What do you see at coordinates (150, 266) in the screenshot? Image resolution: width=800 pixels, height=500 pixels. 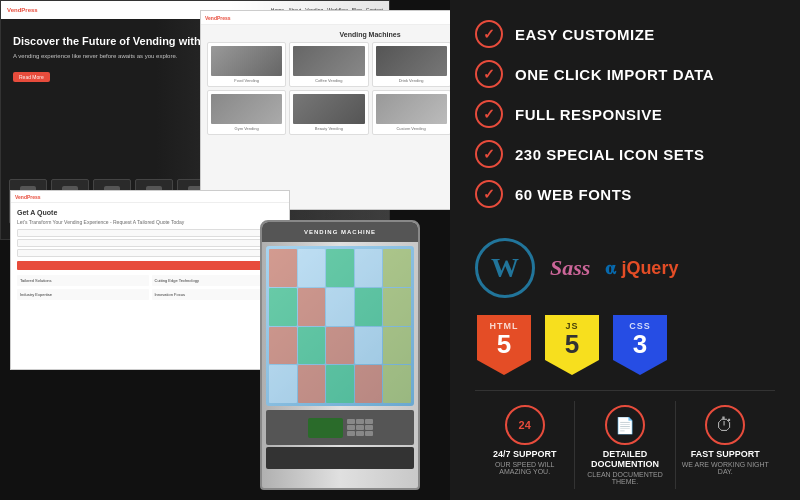 I see `form-submit-btn` at bounding box center [150, 266].